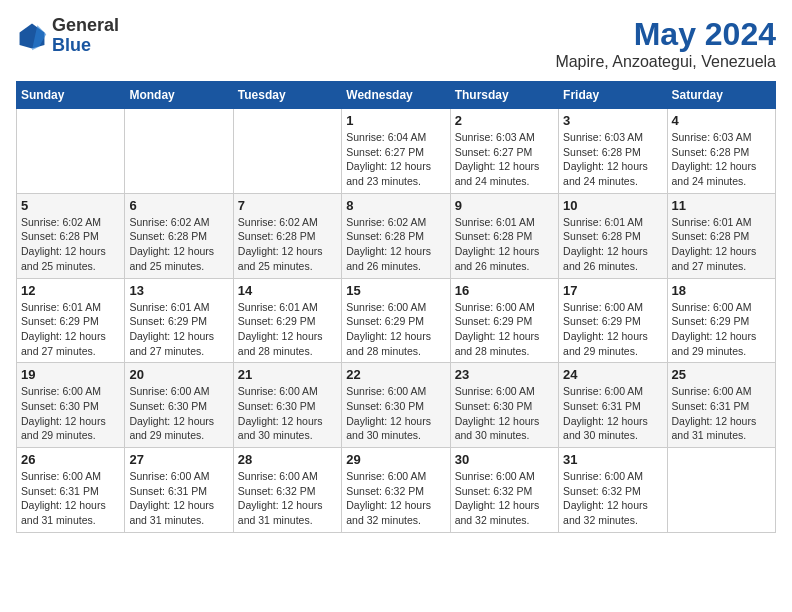 This screenshot has height=612, width=792. What do you see at coordinates (287, 490) in the screenshot?
I see `calendar-cell: 28Sunrise: 6:00 AMSunset: 6:32 PMDayligh…` at bounding box center [287, 490].